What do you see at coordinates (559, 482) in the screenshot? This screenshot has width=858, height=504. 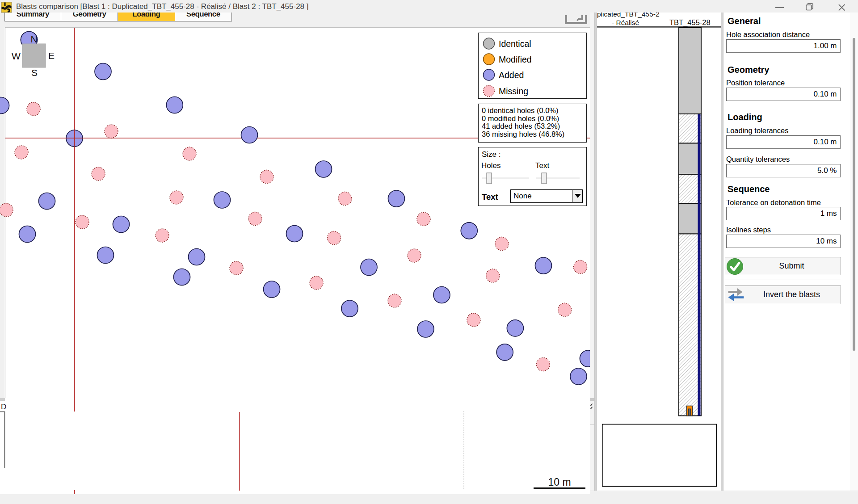 I see `svg-text: 10 m` at bounding box center [559, 482].